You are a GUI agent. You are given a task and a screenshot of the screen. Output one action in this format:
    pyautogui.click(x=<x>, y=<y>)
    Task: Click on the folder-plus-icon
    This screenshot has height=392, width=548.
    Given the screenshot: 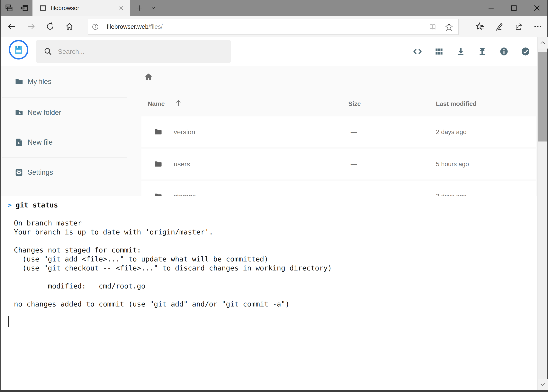 What is the action you would take?
    pyautogui.click(x=19, y=112)
    